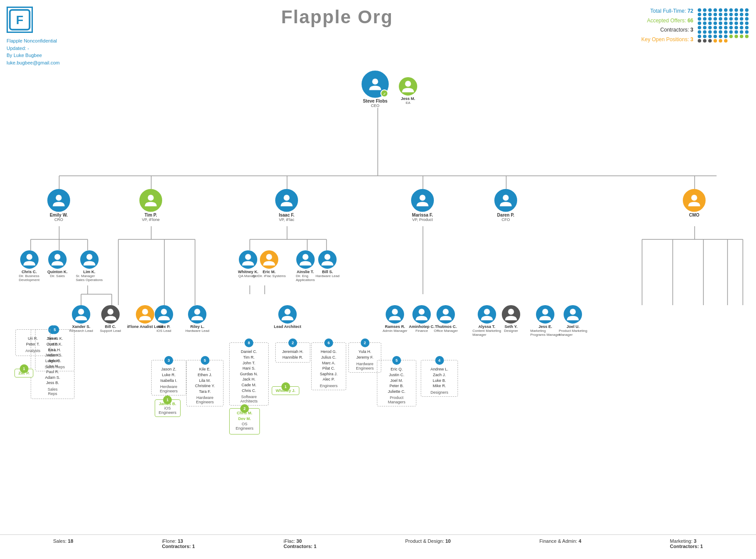 The image size is (756, 559). I want to click on designers-names: Andrew L.Zach J.Luke B.Mike R., so click(439, 377).